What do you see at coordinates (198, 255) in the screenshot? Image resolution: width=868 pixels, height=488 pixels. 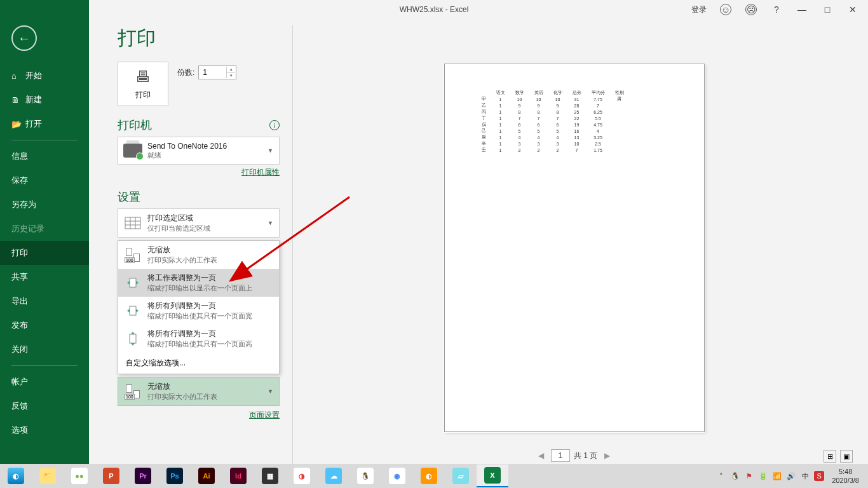 I see `scale-option-none: 100 无缩放打印实际大小的工作表` at bounding box center [198, 255].